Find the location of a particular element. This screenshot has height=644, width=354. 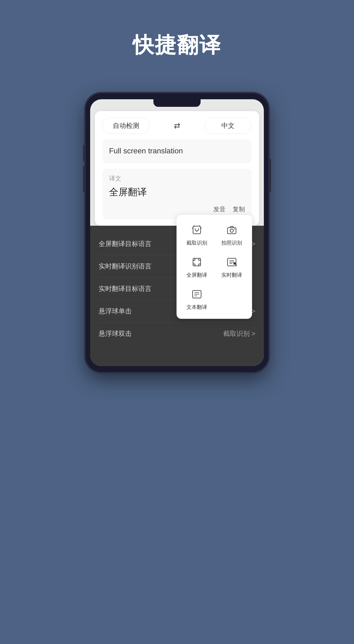

qa-label-text: 文本翻译 is located at coordinates (197, 307).